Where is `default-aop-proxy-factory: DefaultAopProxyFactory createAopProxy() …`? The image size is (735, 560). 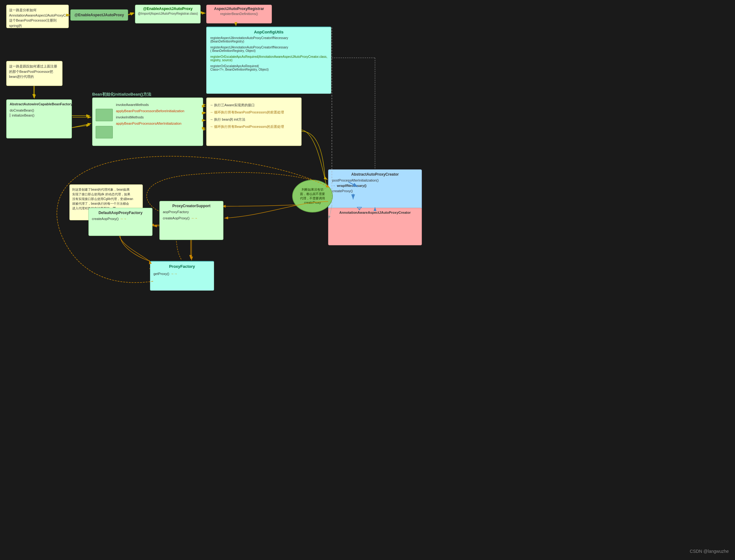 default-aop-proxy-factory: DefaultAopProxyFactory createAopProxy() … is located at coordinates (121, 222).